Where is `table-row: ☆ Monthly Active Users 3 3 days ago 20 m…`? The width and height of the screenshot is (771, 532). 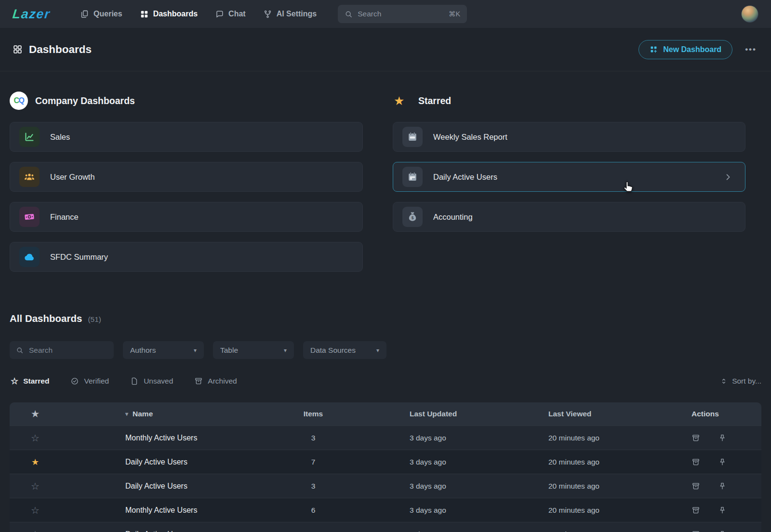 table-row: ☆ Monthly Active Users 3 3 days ago 20 m… is located at coordinates (386, 438).